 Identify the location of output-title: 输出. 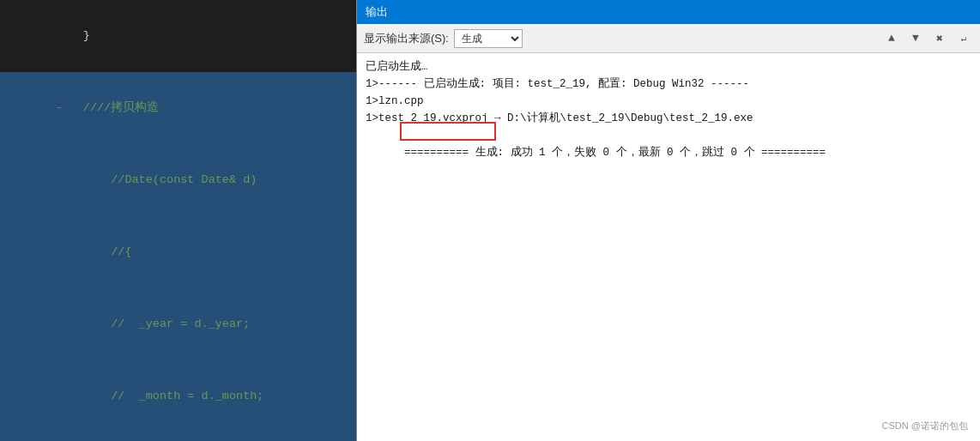
(377, 12).